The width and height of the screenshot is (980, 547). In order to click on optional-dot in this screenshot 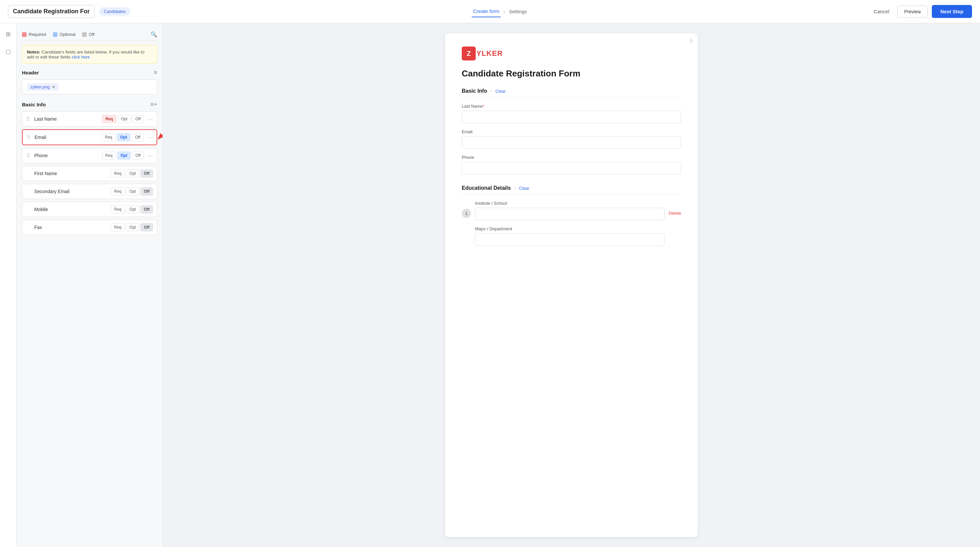, I will do `click(55, 35)`.